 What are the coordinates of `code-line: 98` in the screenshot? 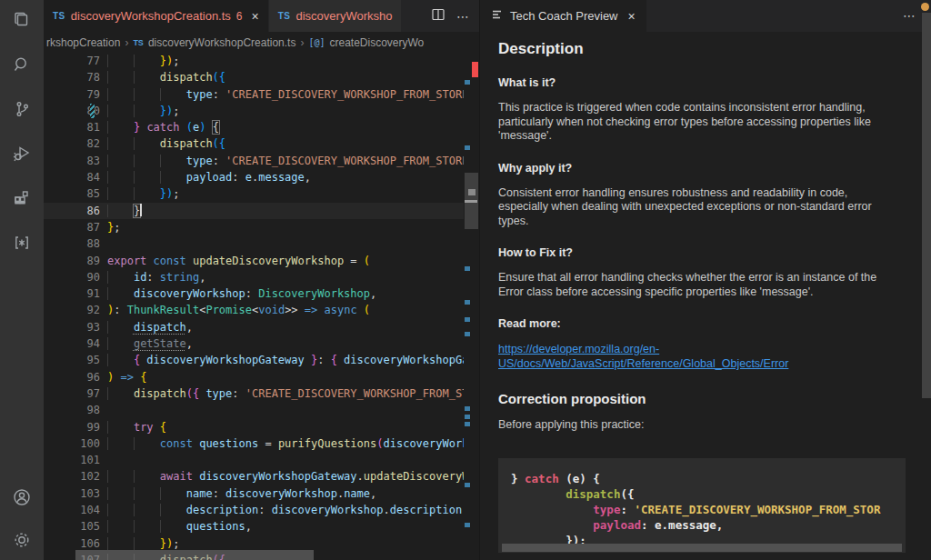 It's located at (254, 410).